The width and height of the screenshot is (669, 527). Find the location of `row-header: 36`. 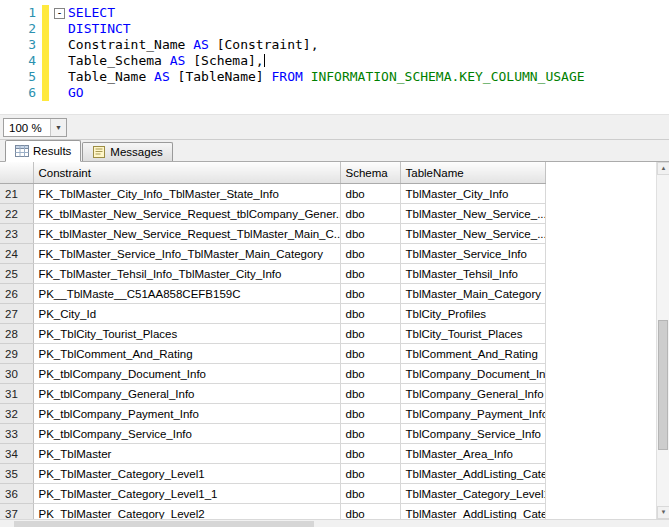

row-header: 36 is located at coordinates (16, 494).